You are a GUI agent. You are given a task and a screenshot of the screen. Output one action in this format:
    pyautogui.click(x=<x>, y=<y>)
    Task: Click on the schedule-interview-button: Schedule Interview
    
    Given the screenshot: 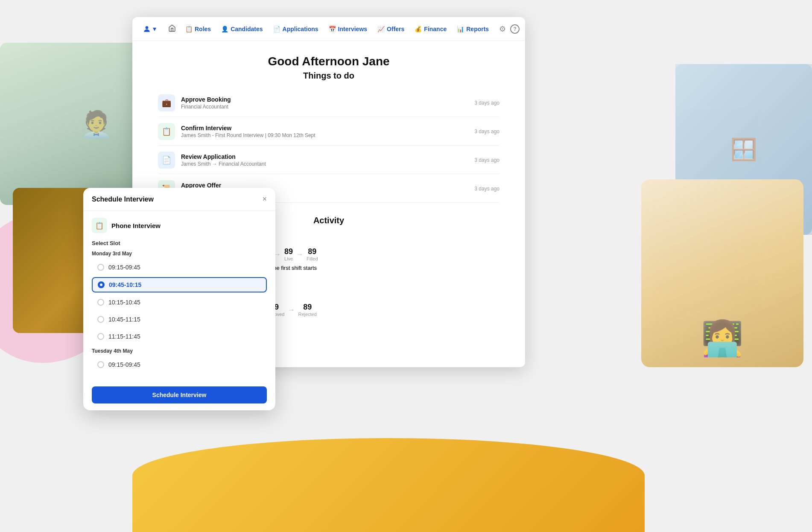 What is the action you would take?
    pyautogui.click(x=179, y=395)
    